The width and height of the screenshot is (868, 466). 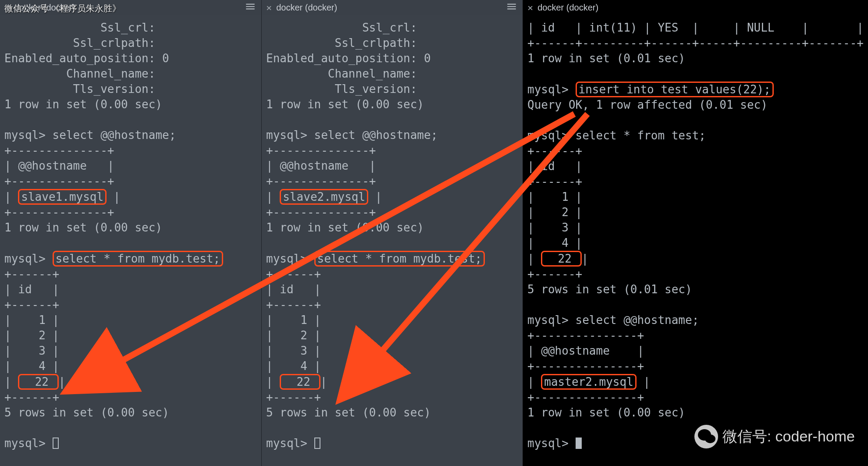 What do you see at coordinates (775, 437) in the screenshot?
I see `watermark-bottom: 微信号: coder-home` at bounding box center [775, 437].